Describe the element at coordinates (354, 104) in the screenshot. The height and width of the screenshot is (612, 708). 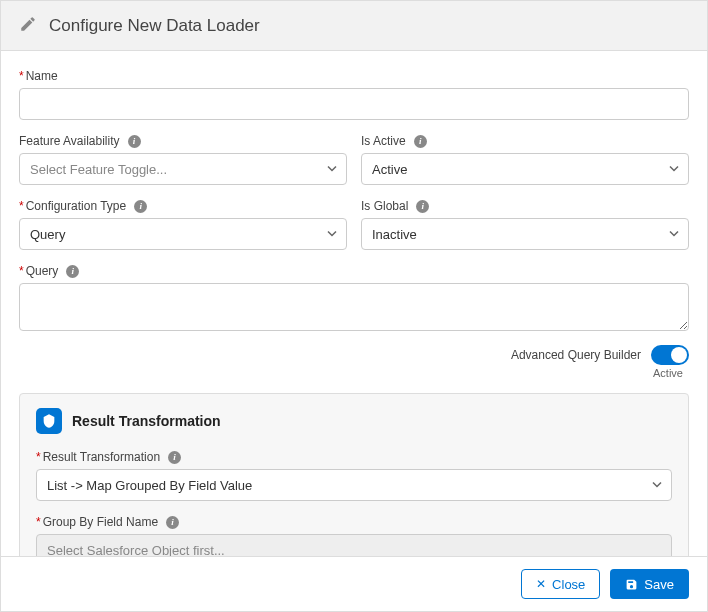
I see `name-input` at that location.